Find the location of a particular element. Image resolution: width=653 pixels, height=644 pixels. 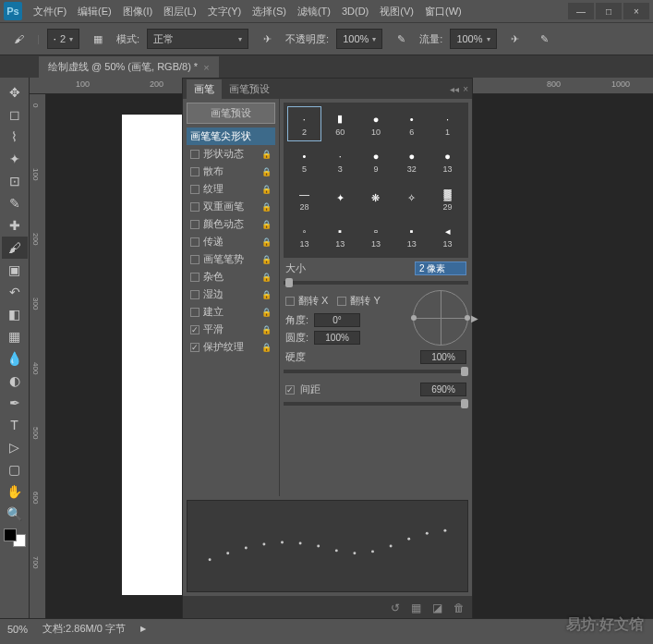

ruler-vertical: 0100200300400500600700 is located at coordinates (38, 357).